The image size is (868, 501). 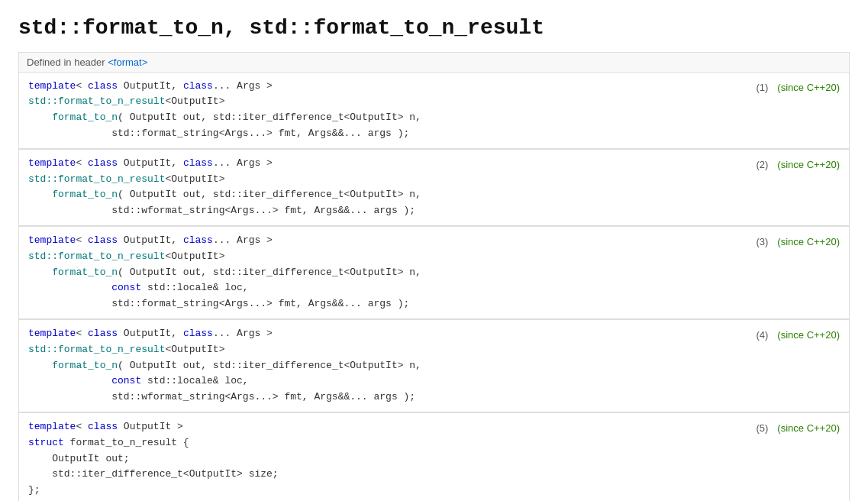 What do you see at coordinates (67, 63) in the screenshot?
I see `defined-in-label: Defined in header` at bounding box center [67, 63].